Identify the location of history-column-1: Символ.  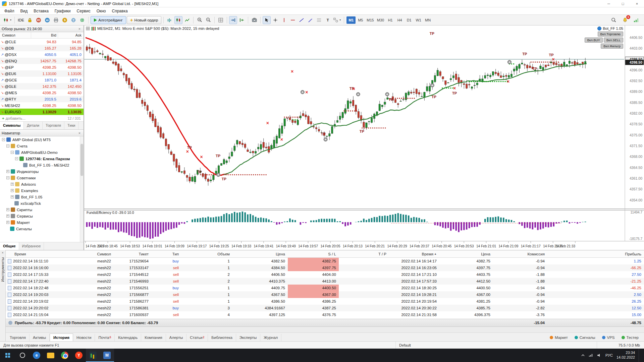
(103, 254).